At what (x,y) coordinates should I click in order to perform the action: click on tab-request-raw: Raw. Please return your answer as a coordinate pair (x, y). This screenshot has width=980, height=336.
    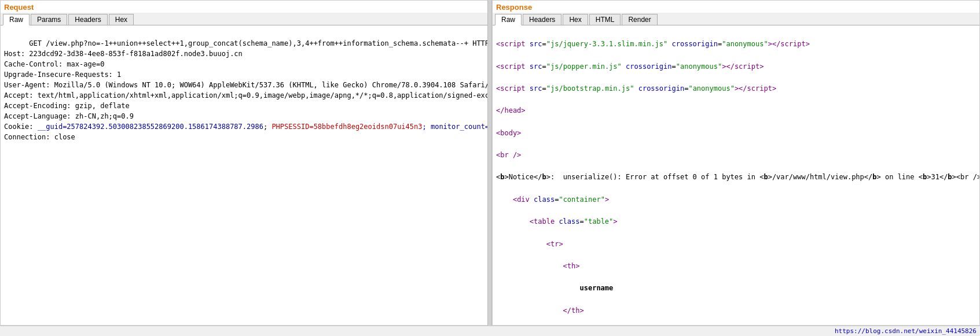
    Looking at the image, I should click on (16, 20).